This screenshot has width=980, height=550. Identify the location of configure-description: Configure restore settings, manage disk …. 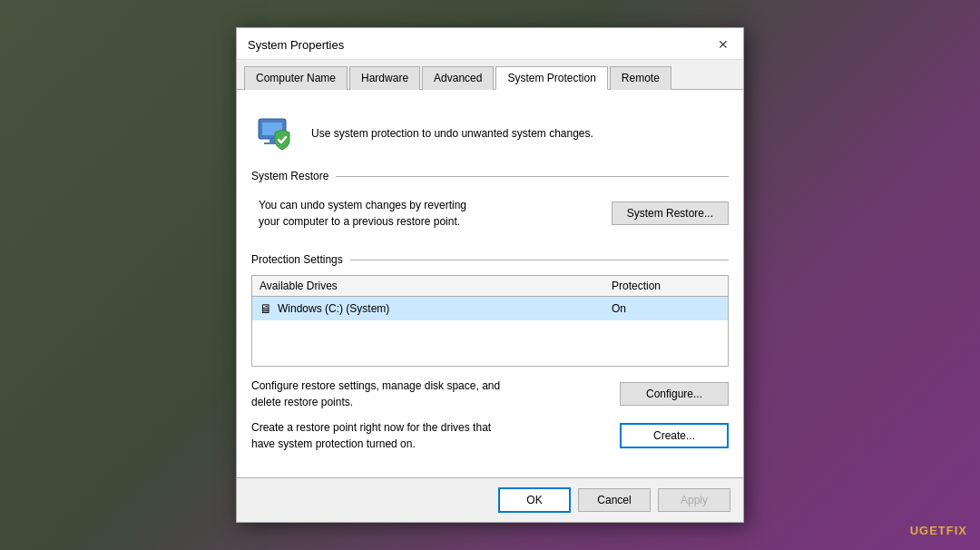
(376, 394).